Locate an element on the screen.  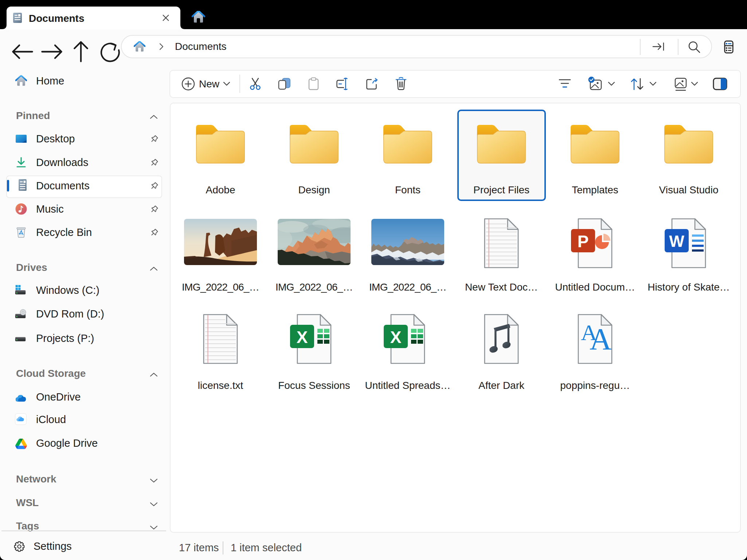
svg-text: P is located at coordinates (583, 241).